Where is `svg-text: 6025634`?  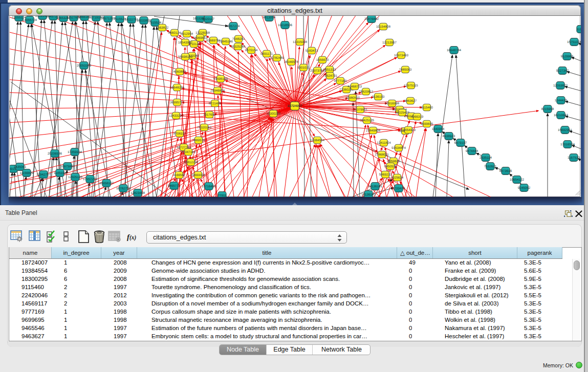 svg-text: 6025634 is located at coordinates (397, 178).